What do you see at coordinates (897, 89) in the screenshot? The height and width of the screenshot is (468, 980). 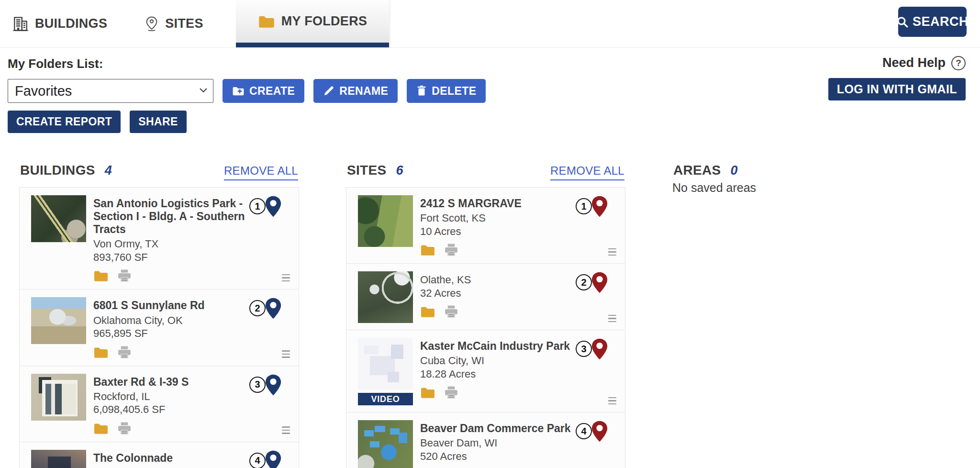 I see `login-gmail-button: LOG IN WITH GMAIL` at bounding box center [897, 89].